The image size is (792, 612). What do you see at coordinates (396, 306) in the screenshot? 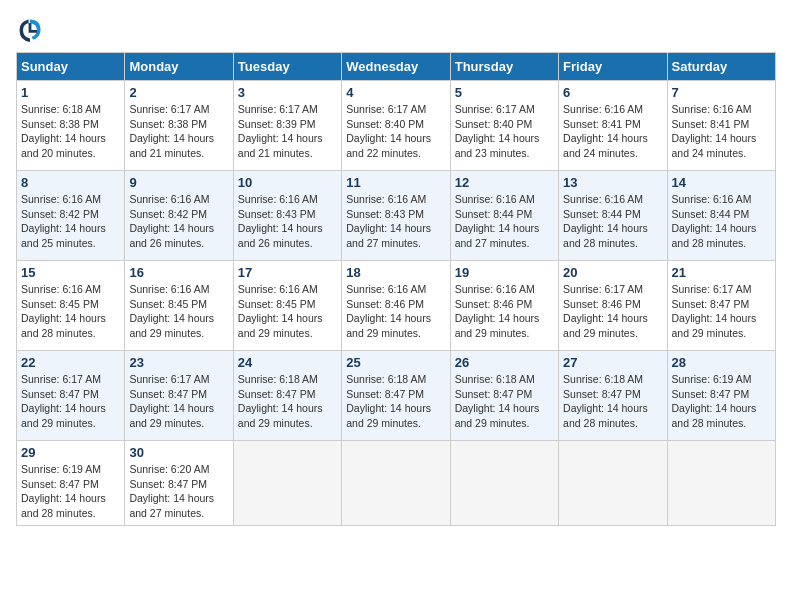
I see `calendar-week-row: 15 Sunrise: 6:16 AM Sunset: 8:45 PM Dayl…` at bounding box center [396, 306].